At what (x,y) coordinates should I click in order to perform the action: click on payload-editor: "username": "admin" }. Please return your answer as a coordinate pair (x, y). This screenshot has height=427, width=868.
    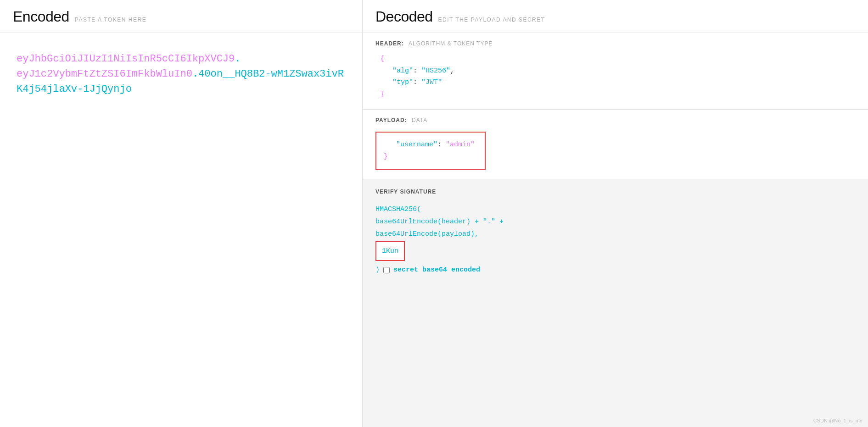
    Looking at the image, I should click on (431, 150).